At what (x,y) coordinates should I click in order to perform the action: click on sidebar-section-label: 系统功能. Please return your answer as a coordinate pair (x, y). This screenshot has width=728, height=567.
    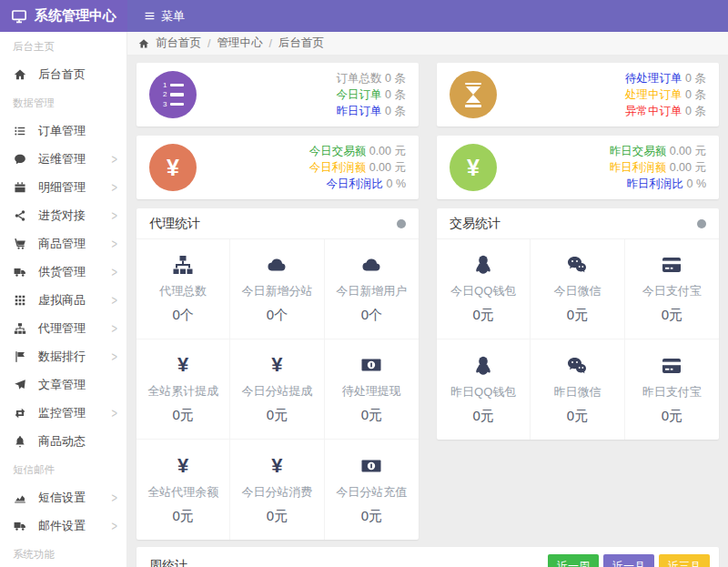
    Looking at the image, I should click on (64, 553).